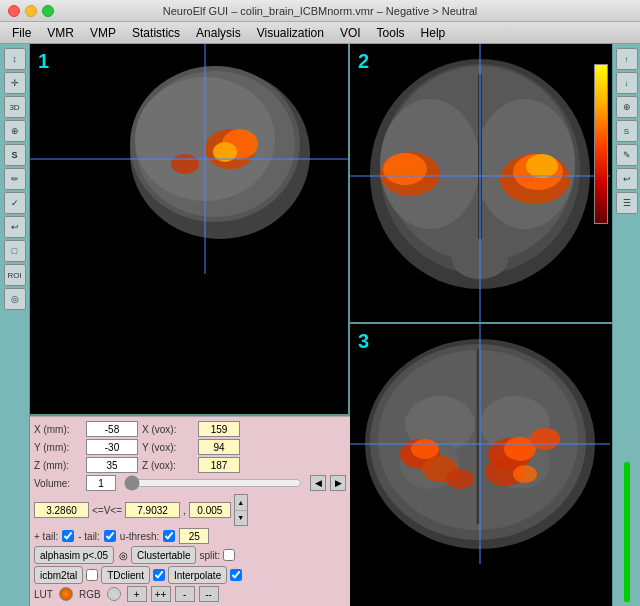 This screenshot has width=640, height=606. Describe the element at coordinates (15, 251) in the screenshot. I see `tool-rect: □` at that location.